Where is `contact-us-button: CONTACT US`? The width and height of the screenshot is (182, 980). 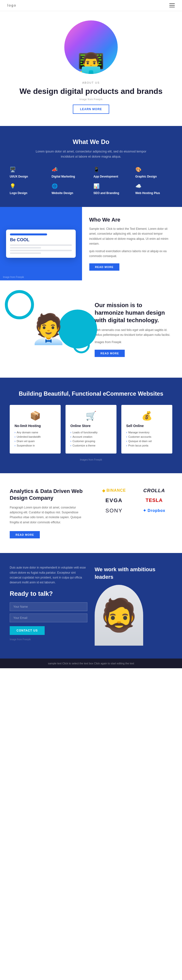
contact-us-button: CONTACT US is located at coordinates (27, 631).